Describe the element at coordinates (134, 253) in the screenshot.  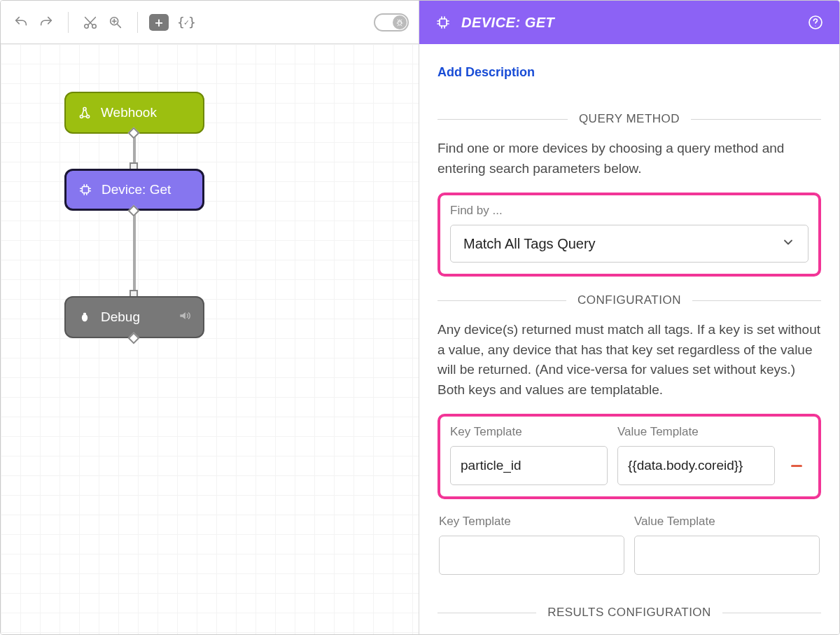
I see `flow-edge` at that location.